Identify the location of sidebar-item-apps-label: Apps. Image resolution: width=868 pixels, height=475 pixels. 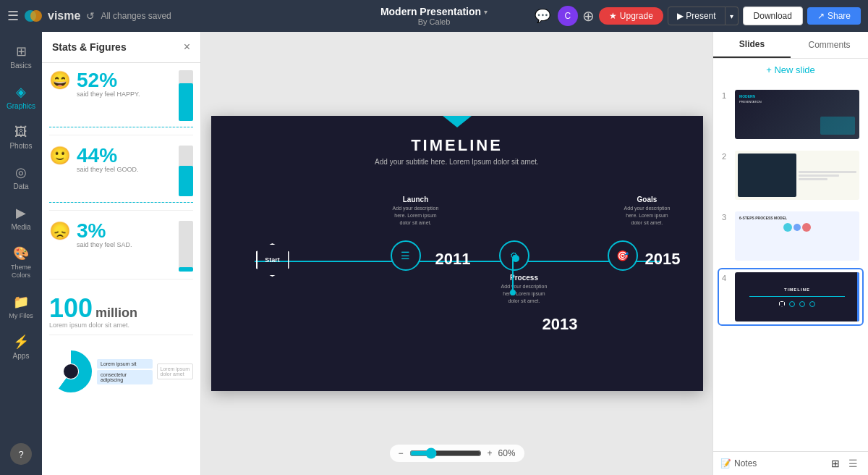
(22, 356).